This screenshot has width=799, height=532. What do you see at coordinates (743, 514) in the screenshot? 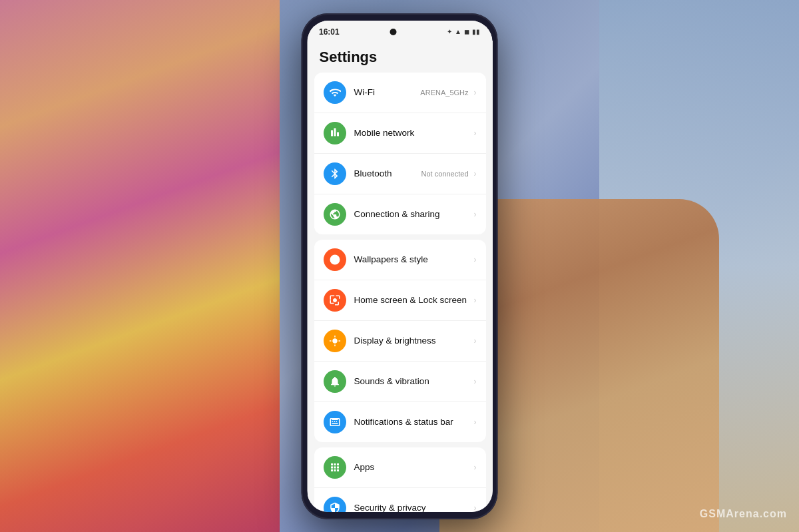
I see `watermark: GSMArena.com` at bounding box center [743, 514].